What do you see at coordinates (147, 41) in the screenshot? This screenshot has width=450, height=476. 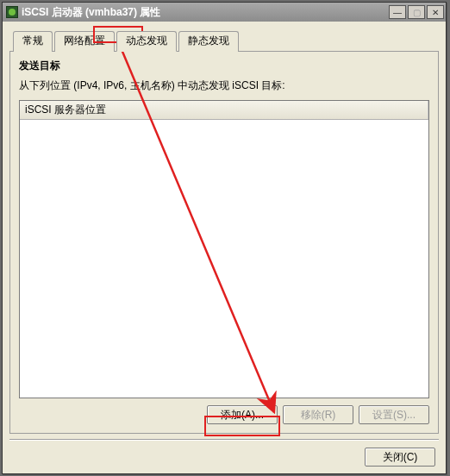 I see `tab-dynamic-discovery: 动态发现` at bounding box center [147, 41].